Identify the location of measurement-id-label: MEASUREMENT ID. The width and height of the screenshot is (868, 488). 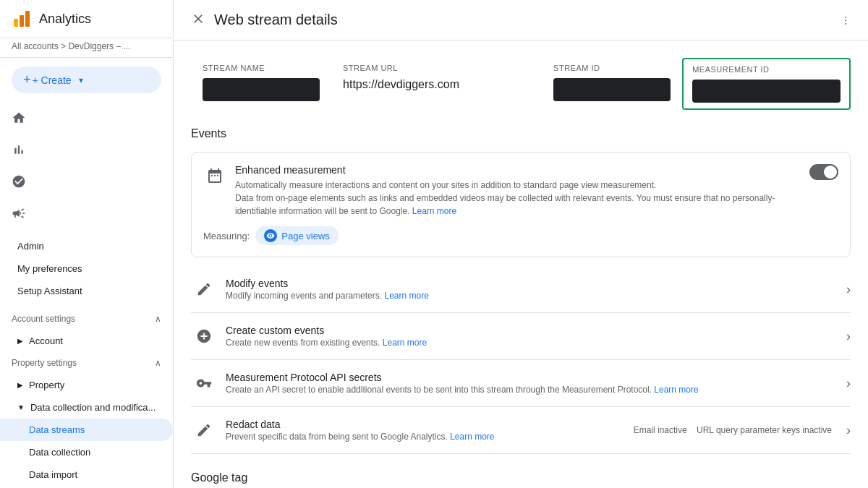
(767, 69).